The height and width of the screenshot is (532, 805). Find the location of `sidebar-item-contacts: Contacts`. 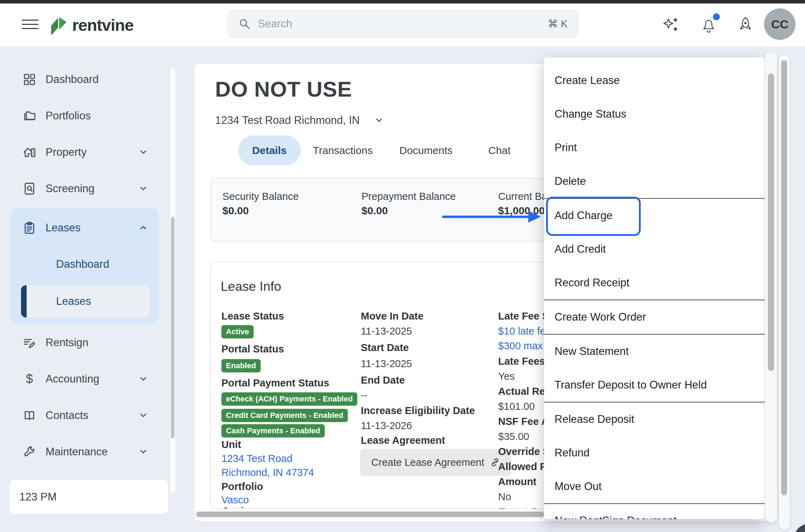

sidebar-item-contacts: Contacts is located at coordinates (84, 415).